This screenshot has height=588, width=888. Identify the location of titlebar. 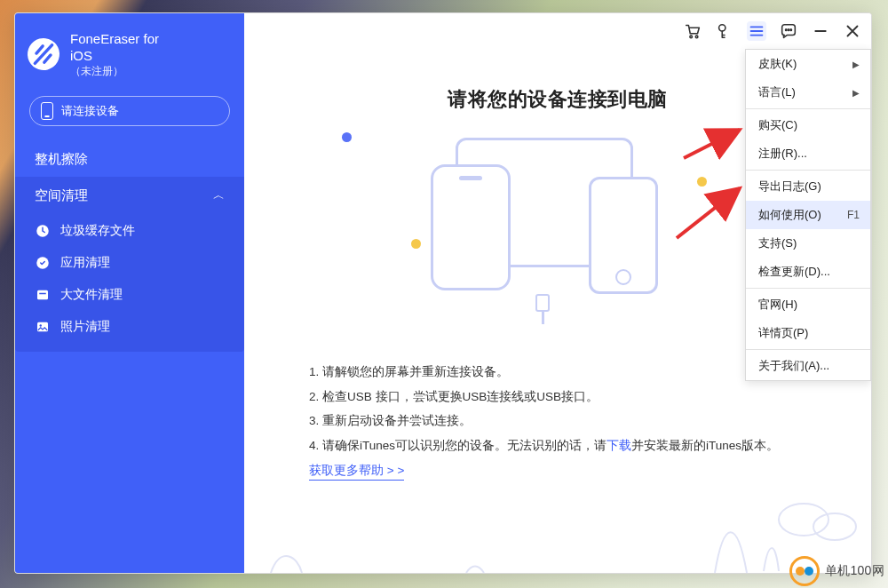
(558, 31).